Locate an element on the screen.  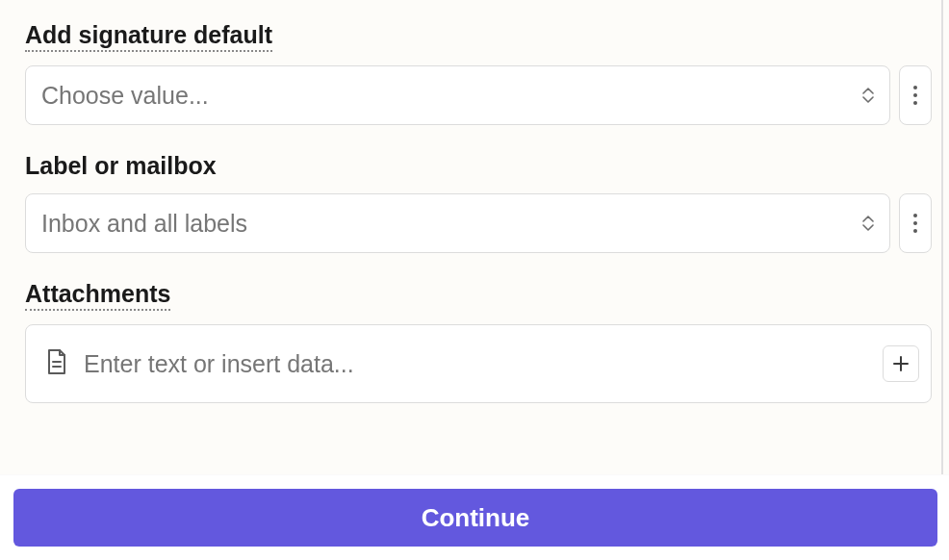
attachments-box is located at coordinates (478, 364).